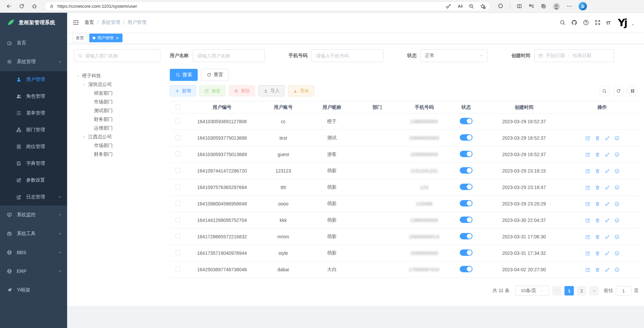  I want to click on read-aloud-icon, so click(460, 6).